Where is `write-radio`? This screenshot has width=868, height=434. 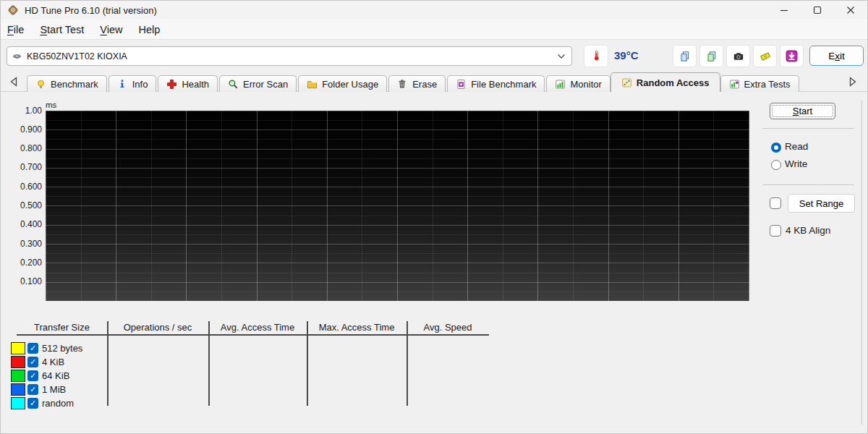 write-radio is located at coordinates (776, 165).